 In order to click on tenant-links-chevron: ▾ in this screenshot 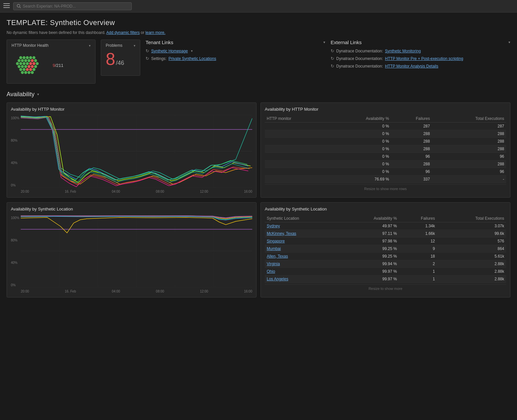, I will do `click(324, 42)`.